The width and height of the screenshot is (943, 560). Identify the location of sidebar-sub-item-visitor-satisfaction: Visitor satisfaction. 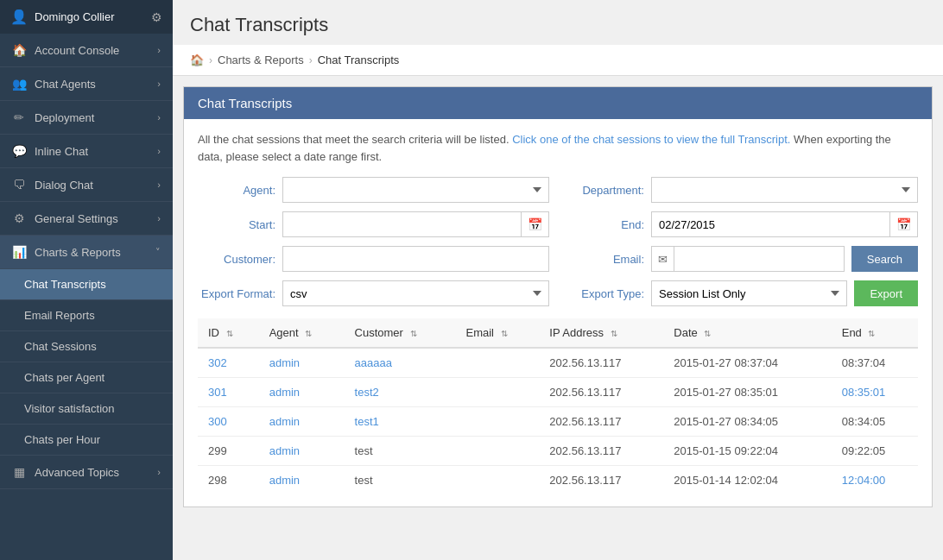
(86, 409).